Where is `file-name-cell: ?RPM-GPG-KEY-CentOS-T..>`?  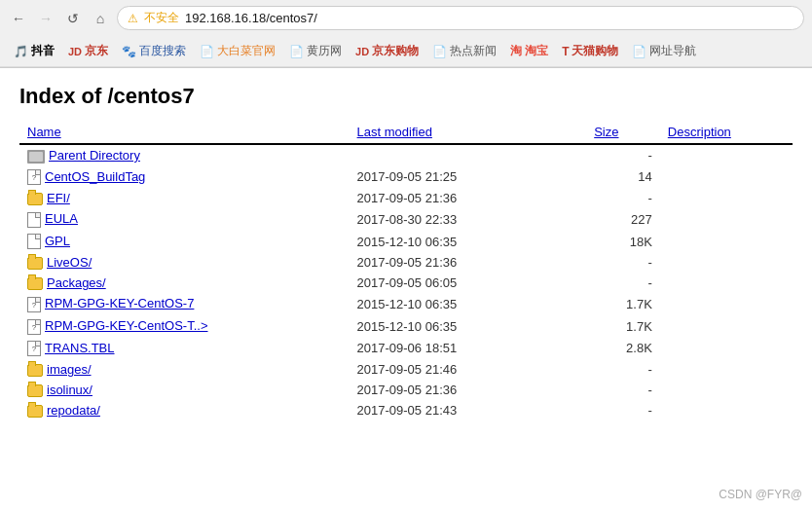
file-name-cell: ?RPM-GPG-KEY-CentOS-T..> is located at coordinates (185, 327).